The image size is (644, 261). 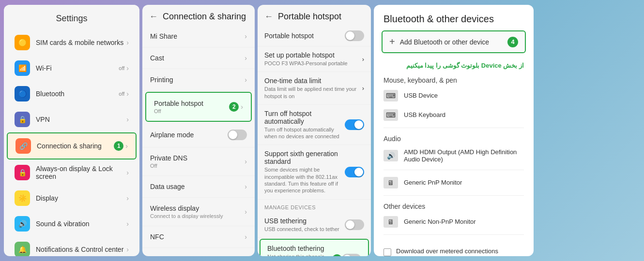 I want to click on sidebar-item-connection: 🔗 Connection & sharing 1 ›, so click(x=72, y=146).